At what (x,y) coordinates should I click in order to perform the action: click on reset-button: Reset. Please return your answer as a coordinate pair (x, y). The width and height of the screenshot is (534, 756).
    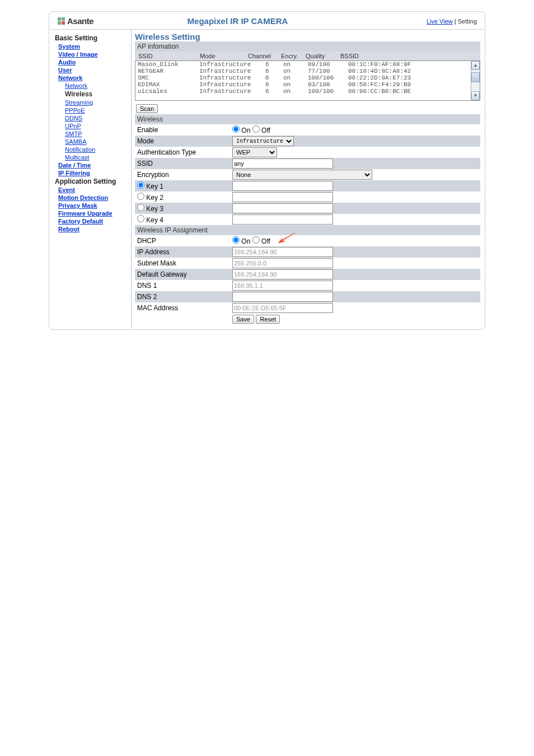
    Looking at the image, I should click on (268, 319).